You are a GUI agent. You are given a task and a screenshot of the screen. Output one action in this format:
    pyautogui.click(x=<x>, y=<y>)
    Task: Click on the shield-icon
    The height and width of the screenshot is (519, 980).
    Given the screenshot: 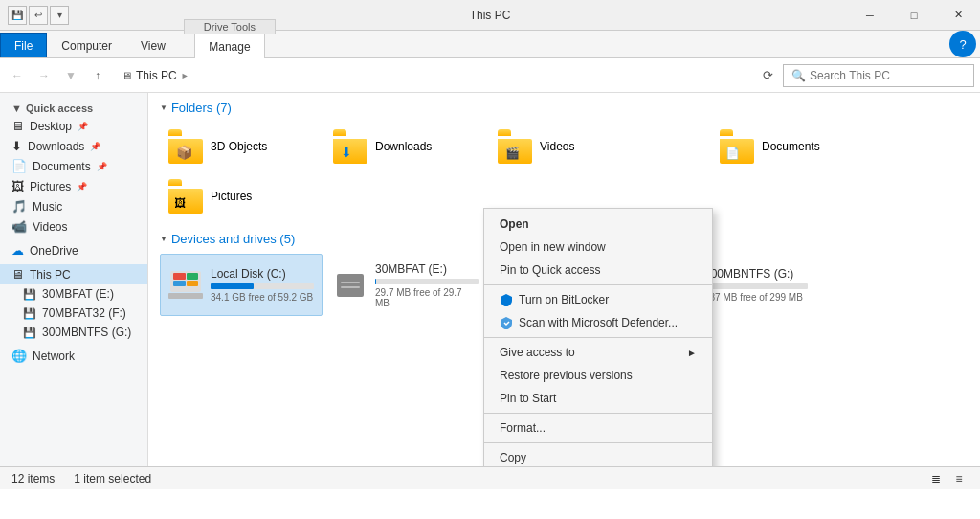 What is the action you would take?
    pyautogui.click(x=506, y=300)
    